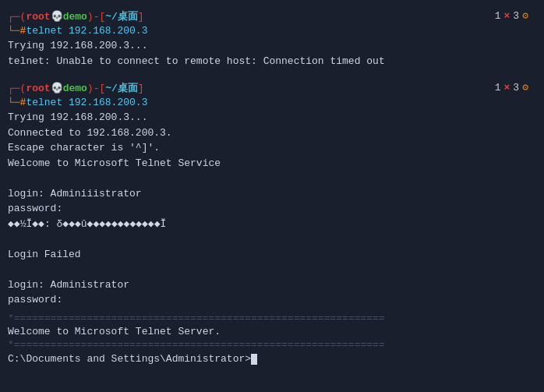 This screenshot has width=544, height=392. What do you see at coordinates (272, 209) in the screenshot?
I see `output-2-pass1: password:` at bounding box center [272, 209].